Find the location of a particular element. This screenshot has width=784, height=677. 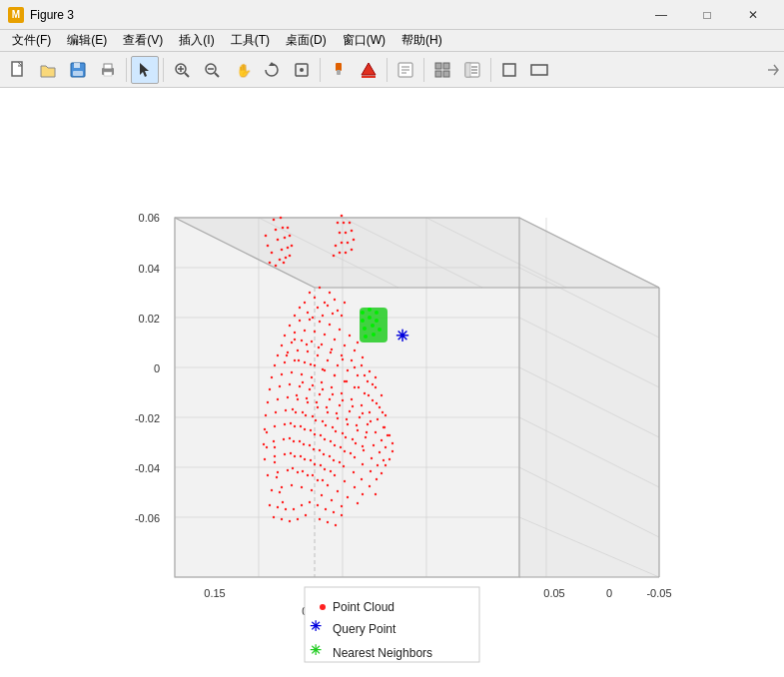

minimize-button: — is located at coordinates (661, 15).